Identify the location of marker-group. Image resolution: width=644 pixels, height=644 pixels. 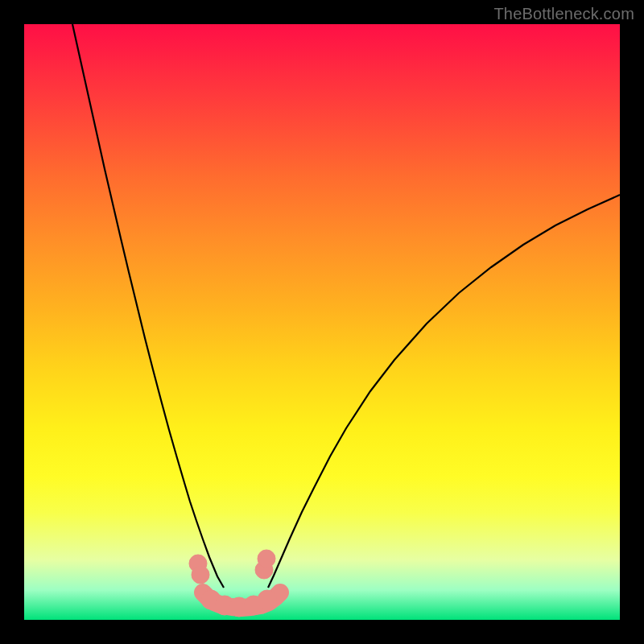
(233, 583).